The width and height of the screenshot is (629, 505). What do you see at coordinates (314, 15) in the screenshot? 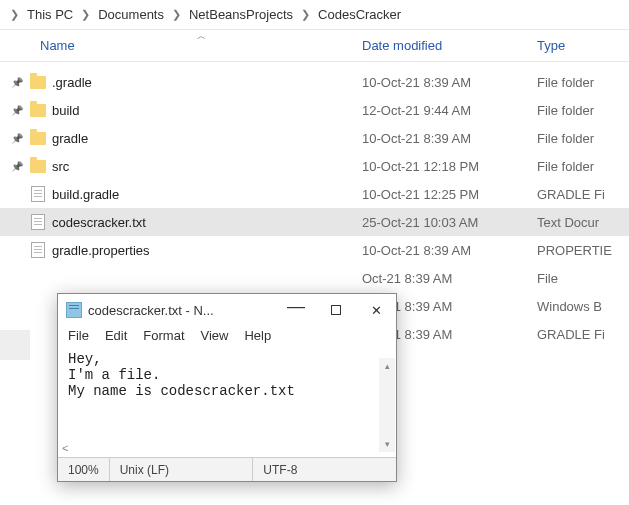
I see `breadcrumb: ❯ This PC ❯ Documents ❯ NetBeansProjects…` at bounding box center [314, 15].